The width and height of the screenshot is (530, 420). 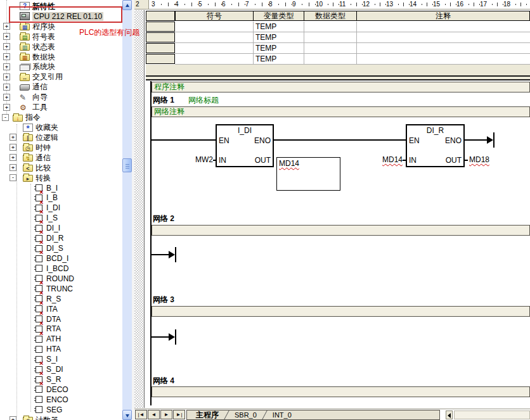 What do you see at coordinates (279, 16) in the screenshot?
I see `var-table-column-header: 变量类型` at bounding box center [279, 16].